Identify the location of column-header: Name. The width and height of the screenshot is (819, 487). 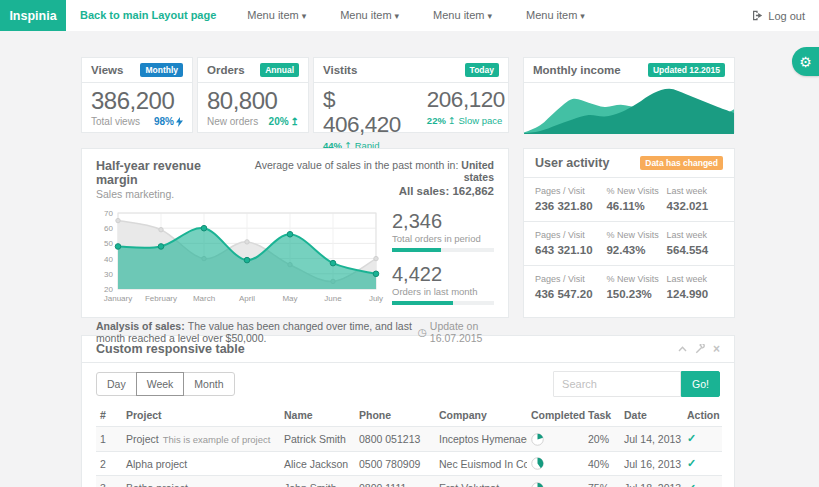
(318, 416).